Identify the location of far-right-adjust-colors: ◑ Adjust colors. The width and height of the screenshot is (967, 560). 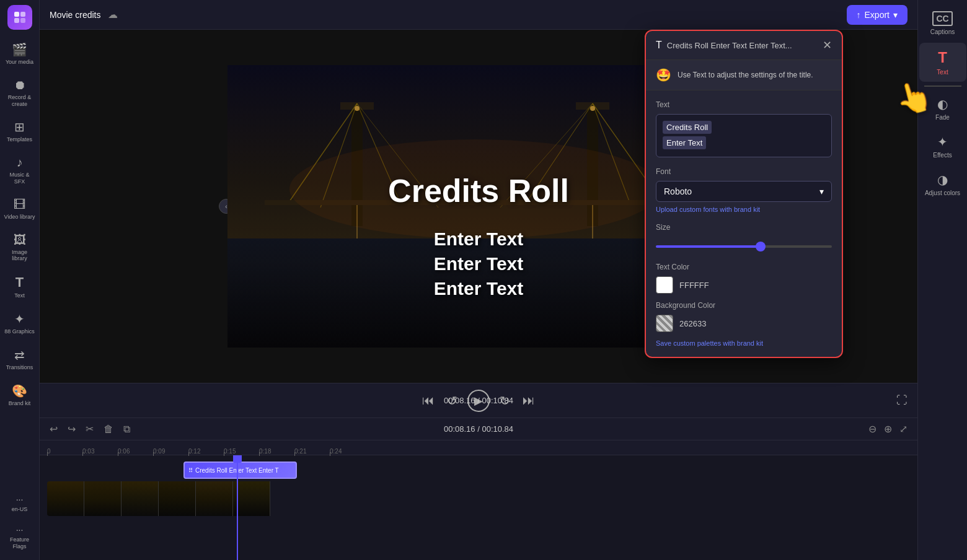
(943, 185).